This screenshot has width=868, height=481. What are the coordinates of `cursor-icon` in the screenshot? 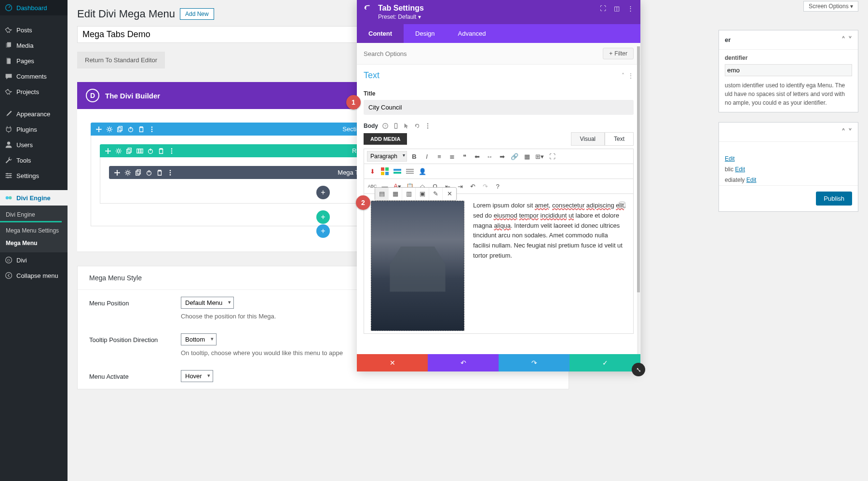 It's located at (407, 126).